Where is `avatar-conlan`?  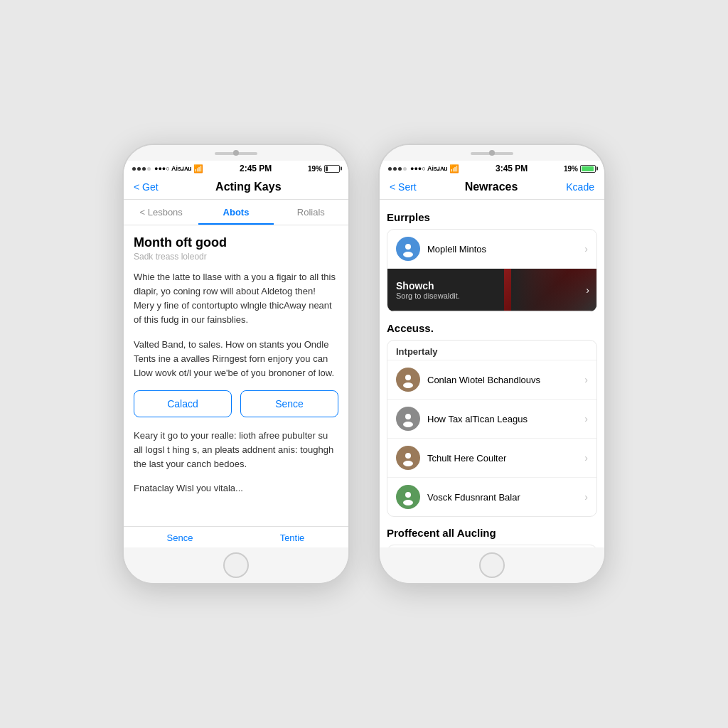
avatar-conlan is located at coordinates (408, 380).